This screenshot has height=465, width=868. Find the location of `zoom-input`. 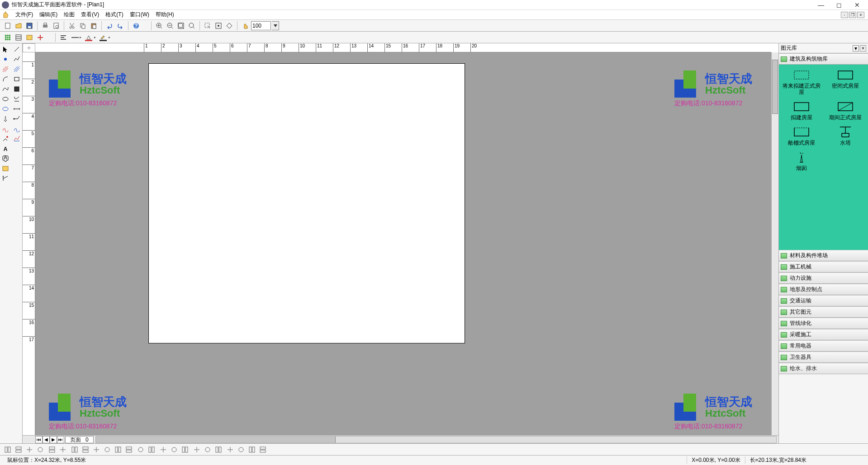

zoom-input is located at coordinates (261, 26).